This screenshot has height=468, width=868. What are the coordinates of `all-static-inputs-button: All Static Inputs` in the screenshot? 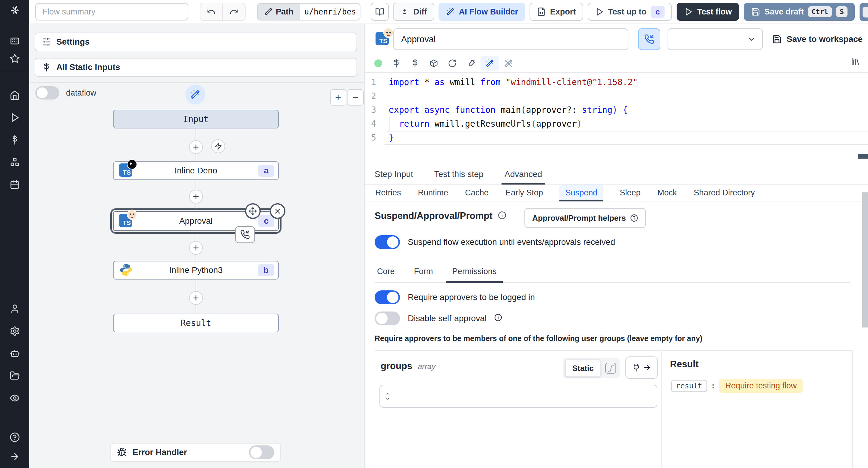 It's located at (196, 67).